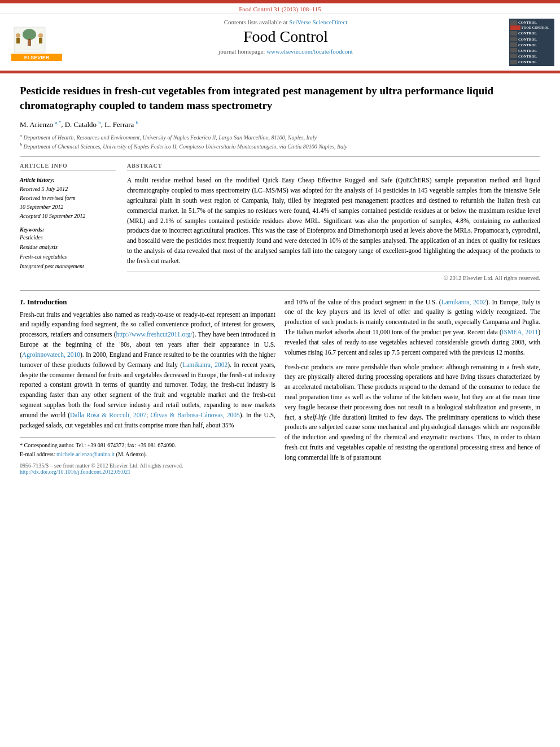  Describe the element at coordinates (68, 237) in the screenshot. I see `keyword-1: Pesticides` at that location.